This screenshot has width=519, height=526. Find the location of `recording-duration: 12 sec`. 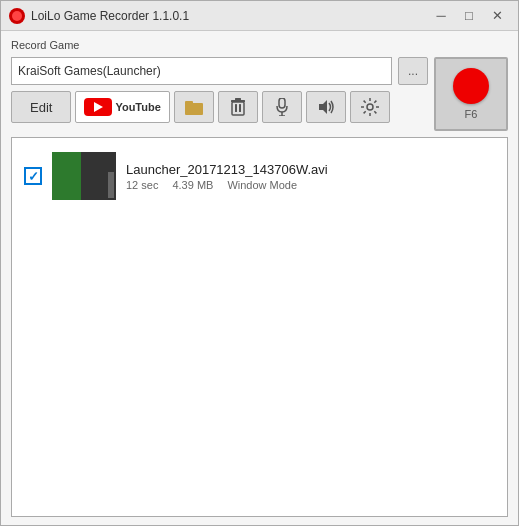

recording-duration: 12 sec is located at coordinates (142, 185).